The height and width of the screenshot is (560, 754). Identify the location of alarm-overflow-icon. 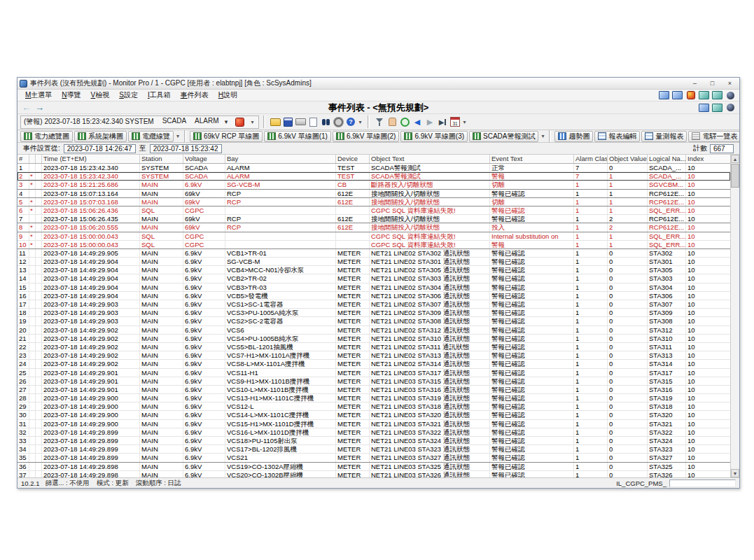
(253, 122).